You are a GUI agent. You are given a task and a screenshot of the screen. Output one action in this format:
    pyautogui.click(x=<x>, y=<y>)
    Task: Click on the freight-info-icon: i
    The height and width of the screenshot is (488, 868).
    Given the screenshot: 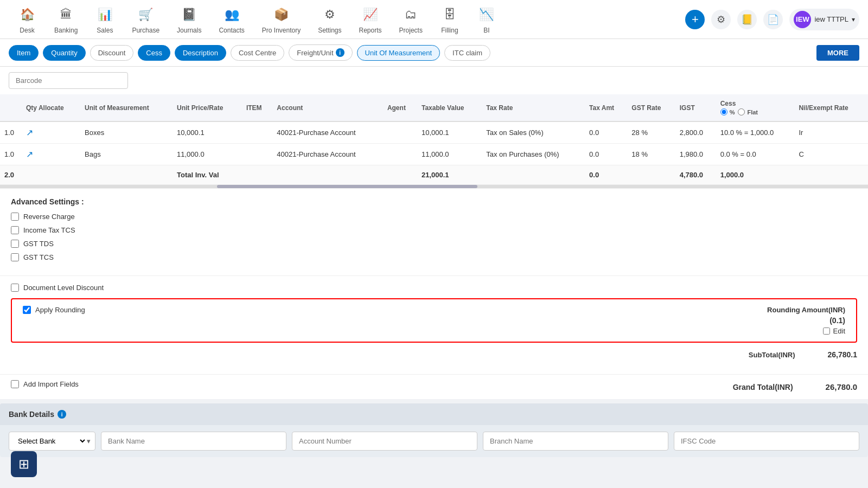 What is the action you would take?
    pyautogui.click(x=340, y=53)
    